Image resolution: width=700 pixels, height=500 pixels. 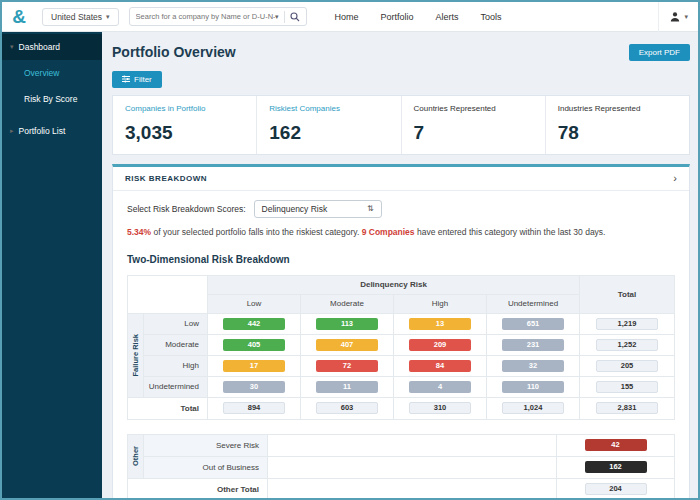 What do you see at coordinates (350, 17) in the screenshot?
I see `top-navbar: & United States ▾ ▾ Home Portfolio Alert…` at bounding box center [350, 17].